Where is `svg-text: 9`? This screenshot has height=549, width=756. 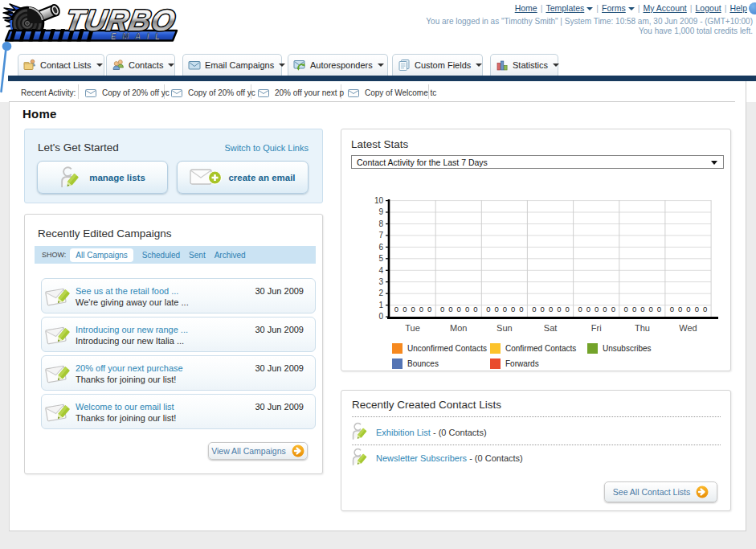
svg-text: 9 is located at coordinates (381, 212).